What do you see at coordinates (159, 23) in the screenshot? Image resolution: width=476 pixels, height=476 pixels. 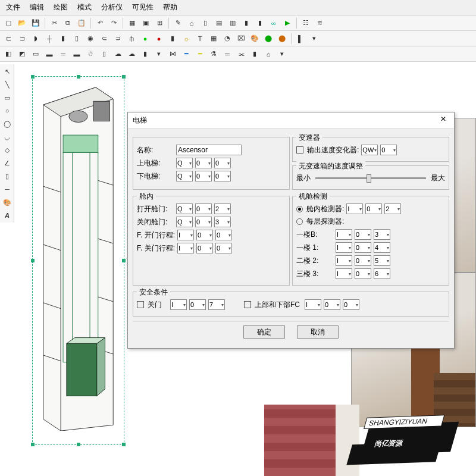 I see `window-icon: ⊞` at bounding box center [159, 23].